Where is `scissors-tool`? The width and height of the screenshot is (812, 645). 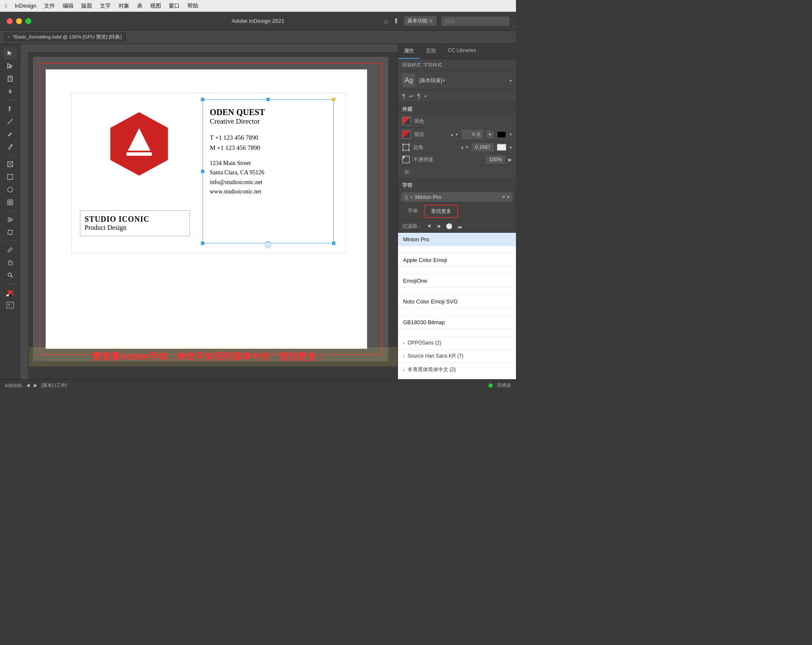
scissors-tool is located at coordinates (10, 220).